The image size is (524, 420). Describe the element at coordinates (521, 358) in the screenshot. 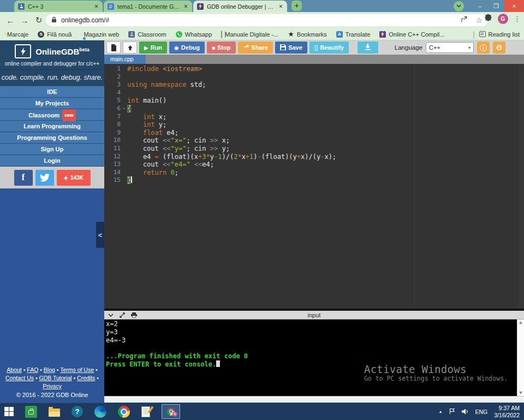

I see `console-scrollbar` at that location.